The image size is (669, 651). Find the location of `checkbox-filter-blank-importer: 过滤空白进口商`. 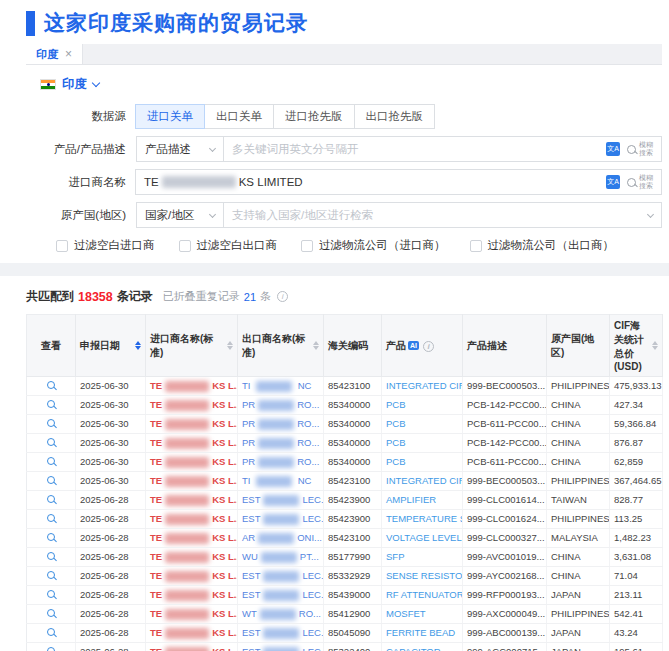

checkbox-filter-blank-importer: 过滤空白进口商 is located at coordinates (106, 246).